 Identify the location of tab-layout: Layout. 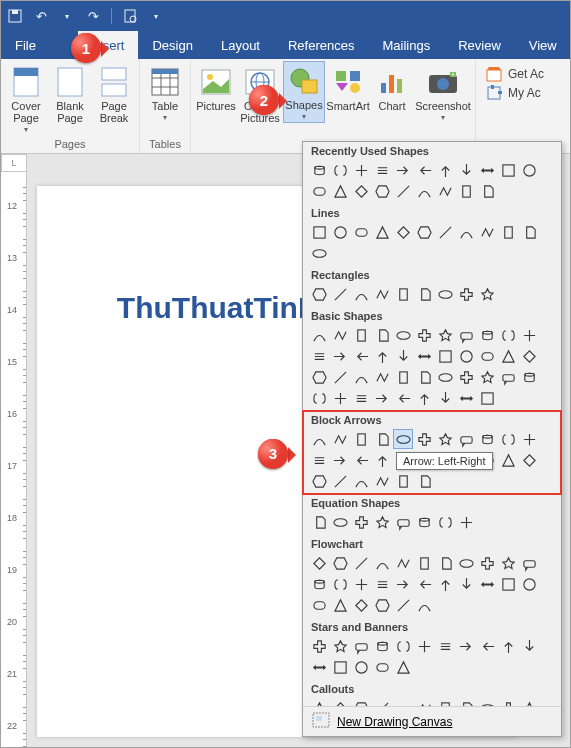
(240, 45).